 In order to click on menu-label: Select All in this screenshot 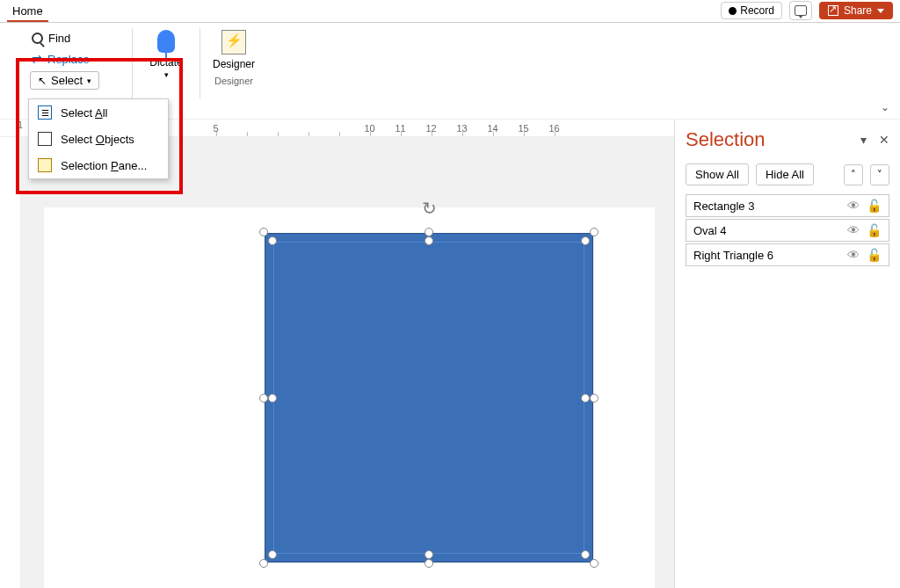, I will do `click(84, 113)`.